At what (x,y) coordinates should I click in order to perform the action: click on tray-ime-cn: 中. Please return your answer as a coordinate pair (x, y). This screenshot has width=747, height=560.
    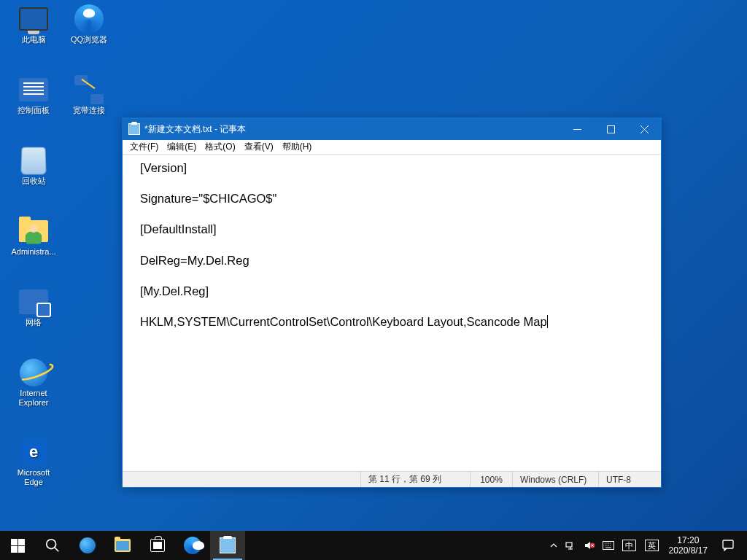
    Looking at the image, I should click on (629, 545).